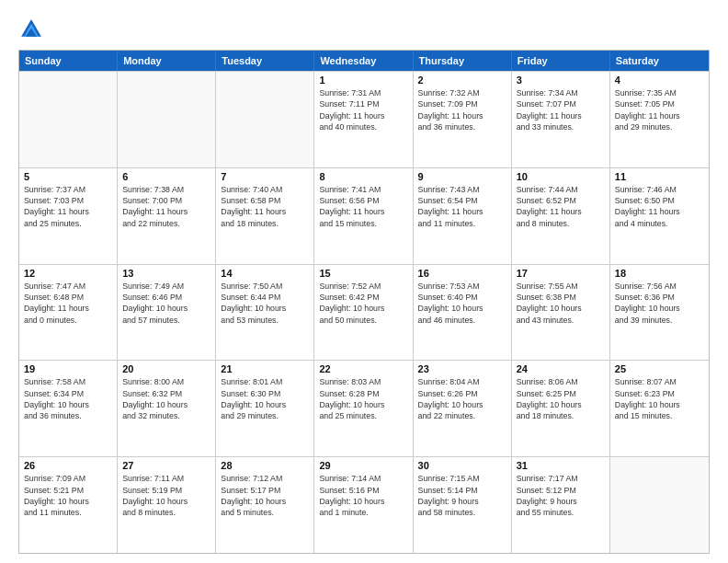 Image resolution: width=728 pixels, height=563 pixels. Describe the element at coordinates (462, 465) in the screenshot. I see `day-number: 30` at that location.